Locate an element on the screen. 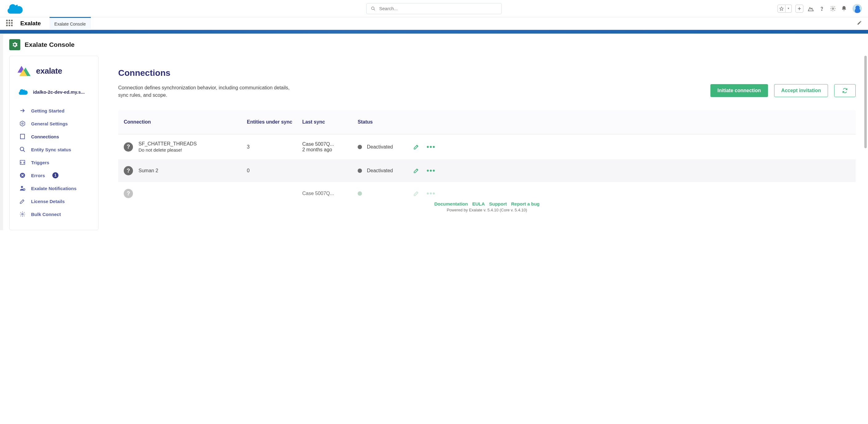 The image size is (868, 424). brand-band is located at coordinates (434, 32).